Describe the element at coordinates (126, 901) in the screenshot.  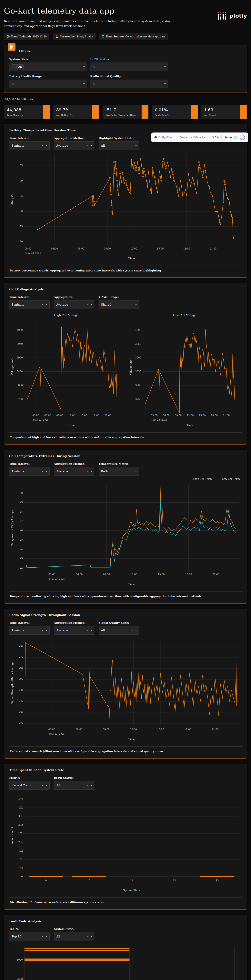
I see `system-state-caption: Distribution of telemetry records across…` at that location.